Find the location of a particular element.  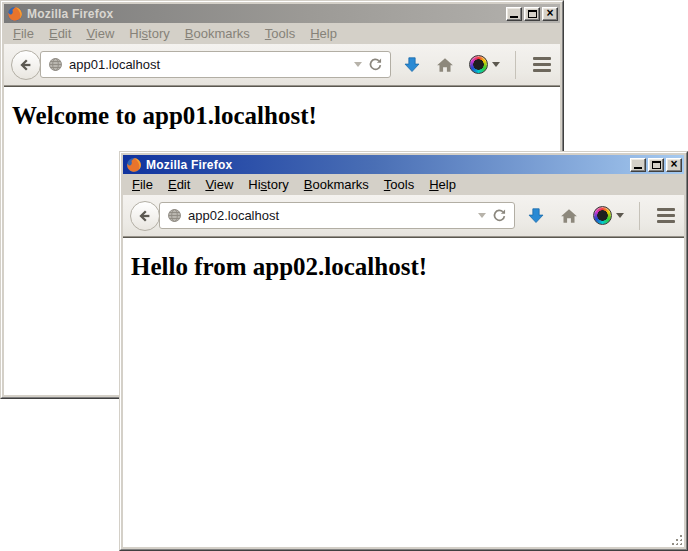

url-input: app02.localhost is located at coordinates (330, 216).